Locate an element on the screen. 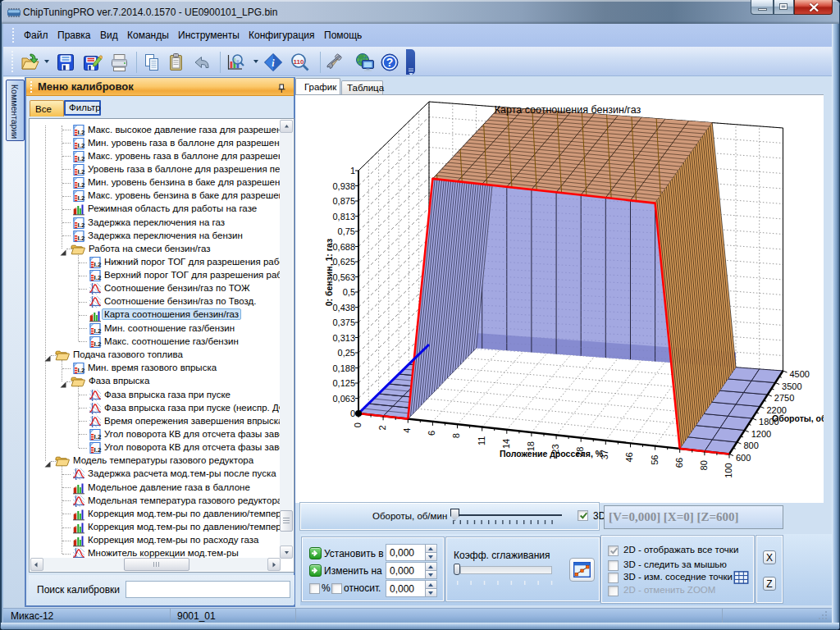  svg-text: 6 is located at coordinates (431, 433).